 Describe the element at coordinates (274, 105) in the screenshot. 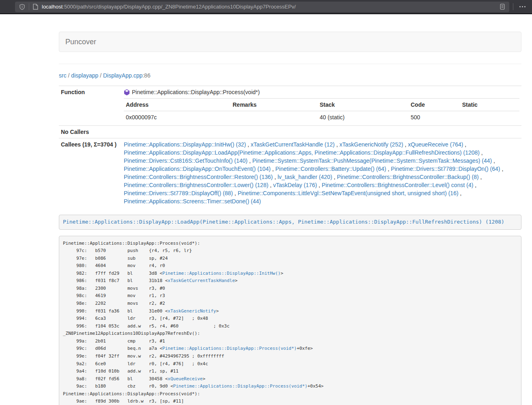

I see `stats-header-cell: Remarks` at that location.